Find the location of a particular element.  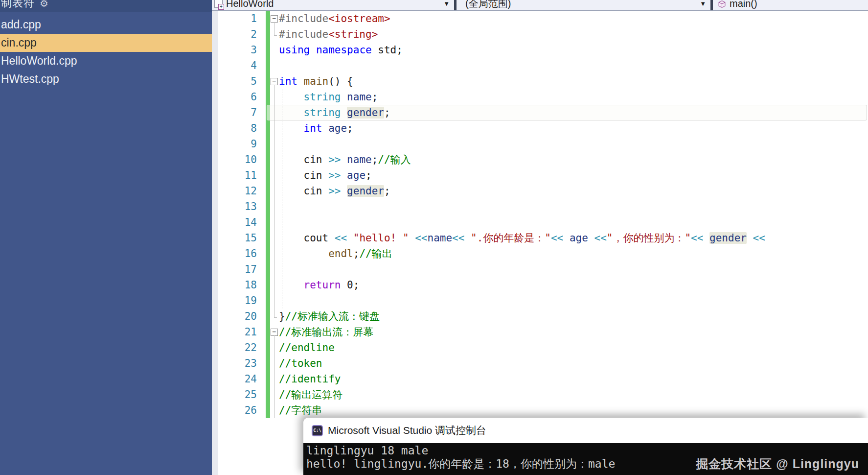

code-line-23: 23//token is located at coordinates (540, 363).